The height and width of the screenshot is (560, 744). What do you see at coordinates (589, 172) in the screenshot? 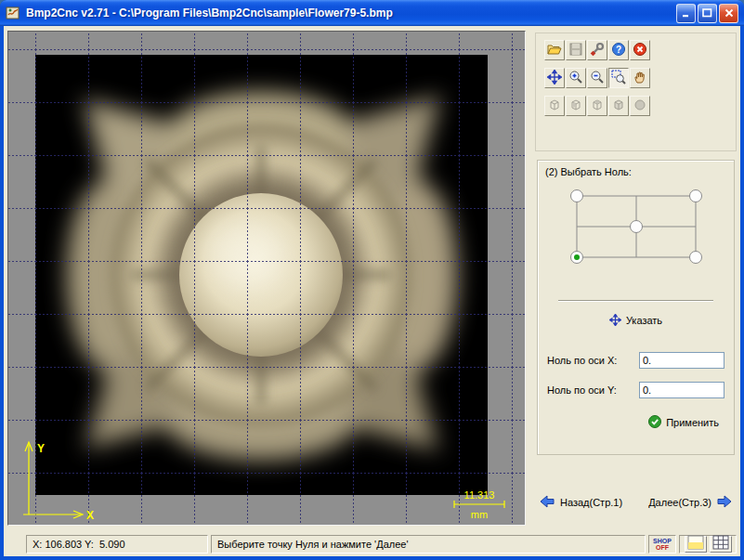
I see `zero-group-title: (2) Выбрать Ноль:` at bounding box center [589, 172].